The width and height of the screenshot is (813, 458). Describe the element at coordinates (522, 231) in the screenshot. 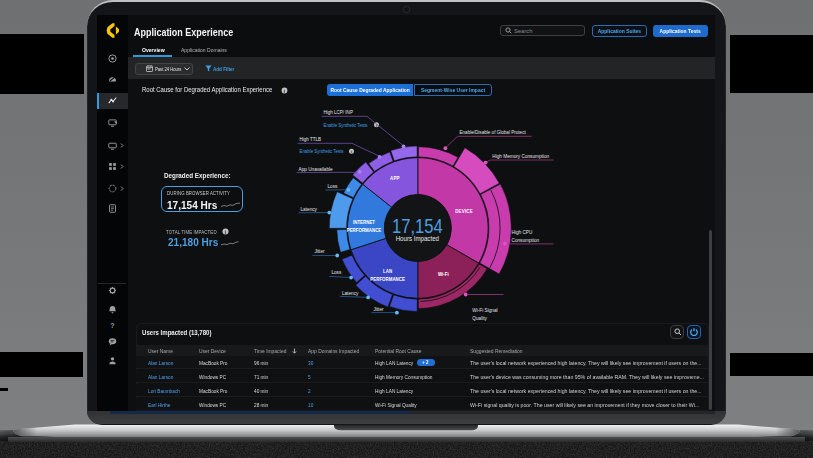

I see `svg-text: High CPU` at that location.